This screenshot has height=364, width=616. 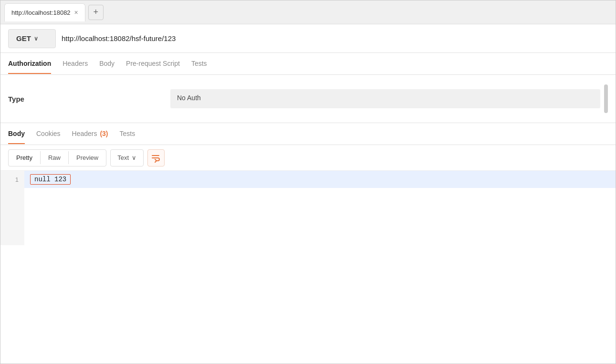 What do you see at coordinates (308, 64) in the screenshot?
I see `request-tabs: Authorization Headers Body Pre-request S…` at bounding box center [308, 64].